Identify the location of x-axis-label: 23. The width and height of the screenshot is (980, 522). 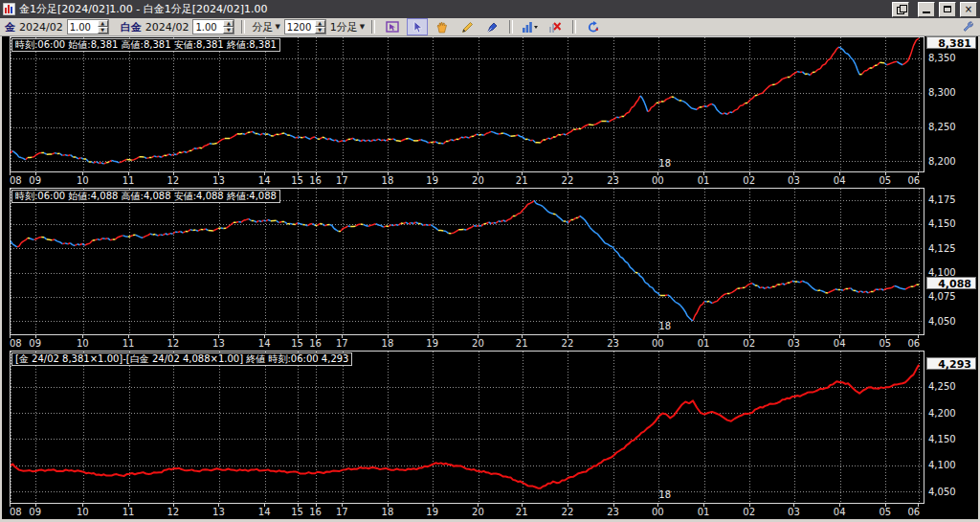
(612, 343).